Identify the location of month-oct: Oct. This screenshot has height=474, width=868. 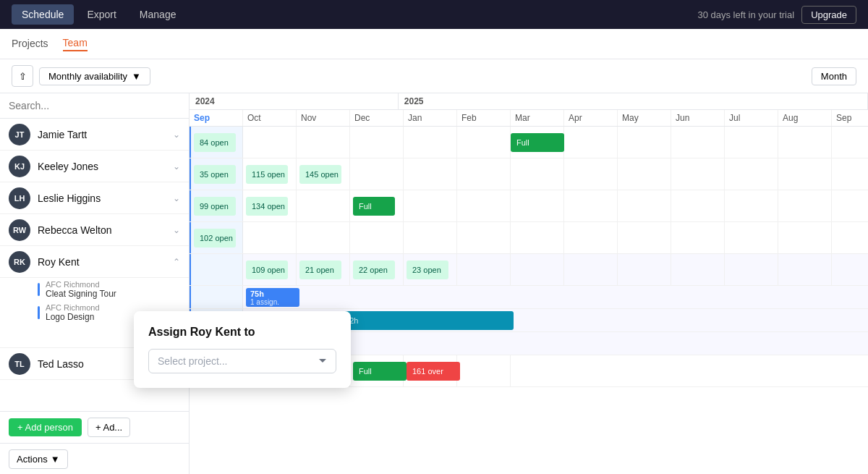
(270, 118).